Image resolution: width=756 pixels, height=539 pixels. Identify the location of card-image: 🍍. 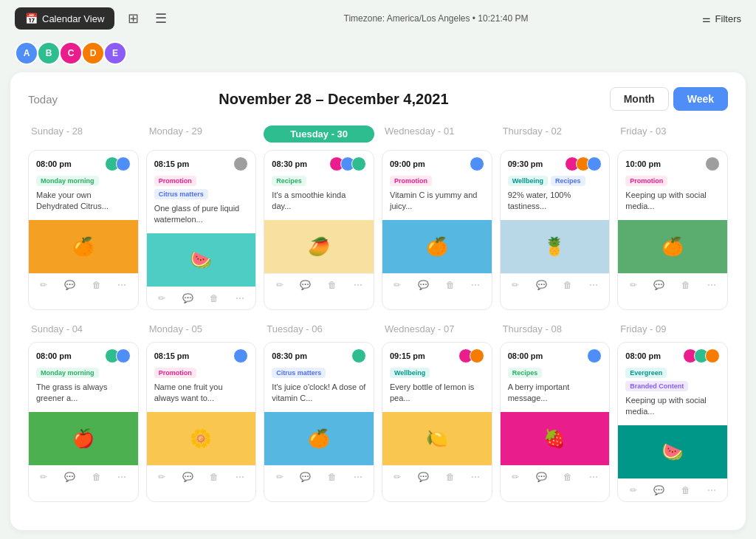
(555, 247).